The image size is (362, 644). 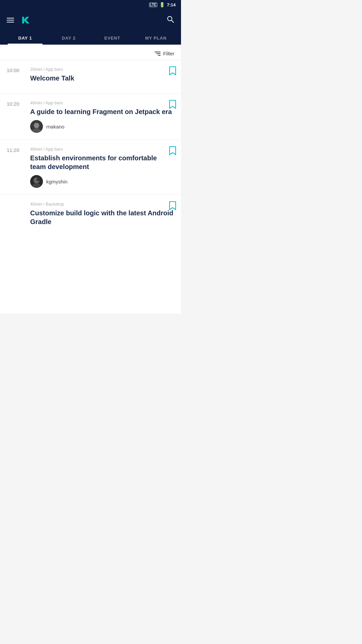 I want to click on session-meta: 40min / Backdrop, so click(x=102, y=204).